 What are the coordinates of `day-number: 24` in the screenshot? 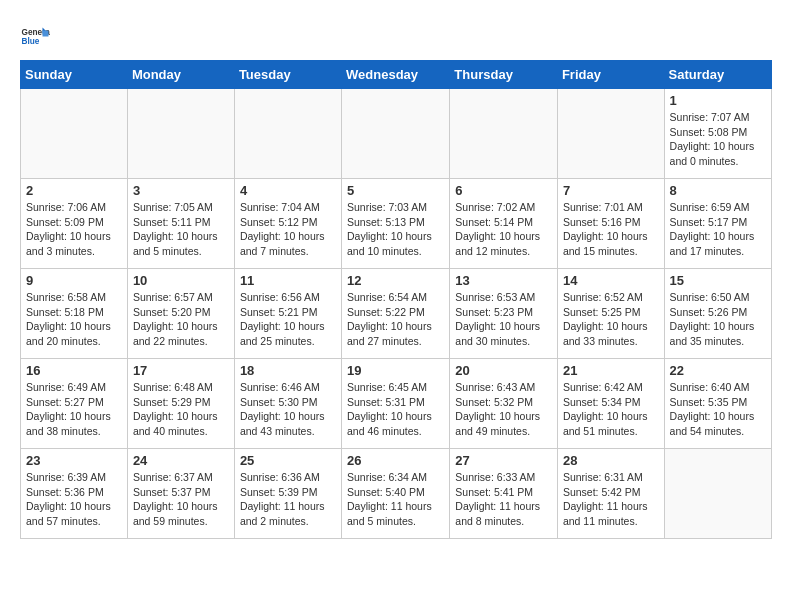 It's located at (181, 460).